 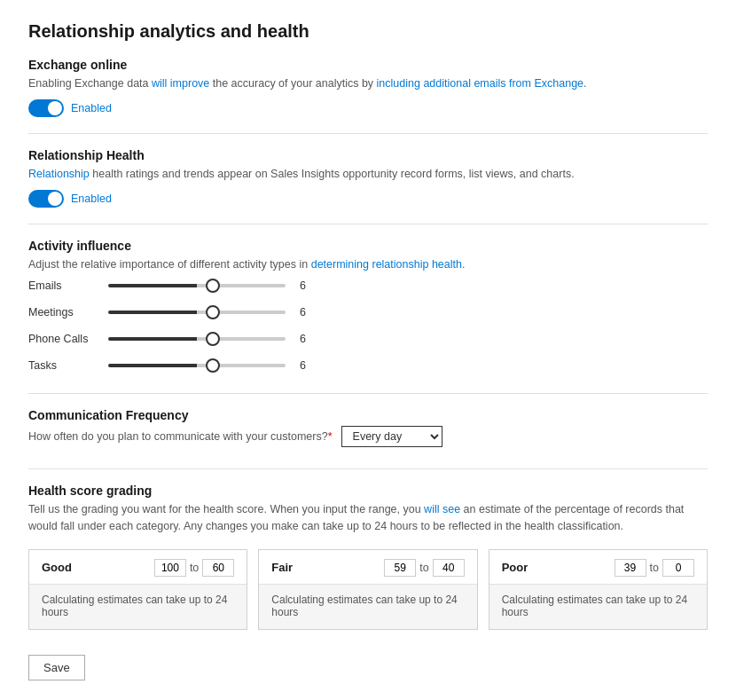 What do you see at coordinates (368, 312) in the screenshot?
I see `slider-row-meetings: Meetings 6` at bounding box center [368, 312].